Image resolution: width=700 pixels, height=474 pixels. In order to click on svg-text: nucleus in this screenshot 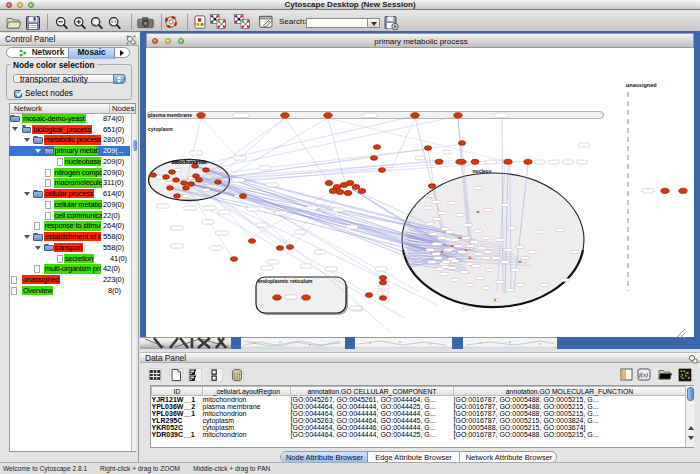, I will do `click(482, 171)`.